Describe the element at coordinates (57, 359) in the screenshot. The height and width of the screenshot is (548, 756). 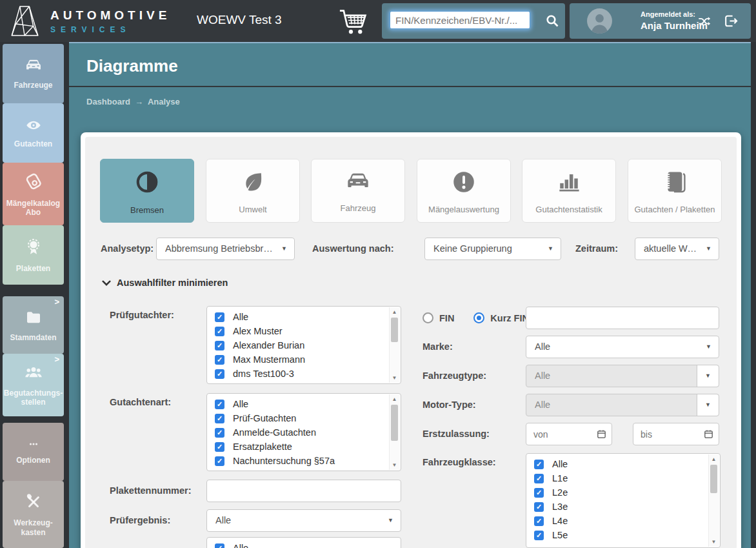
I see `submenu-arrow-icon: >` at that location.